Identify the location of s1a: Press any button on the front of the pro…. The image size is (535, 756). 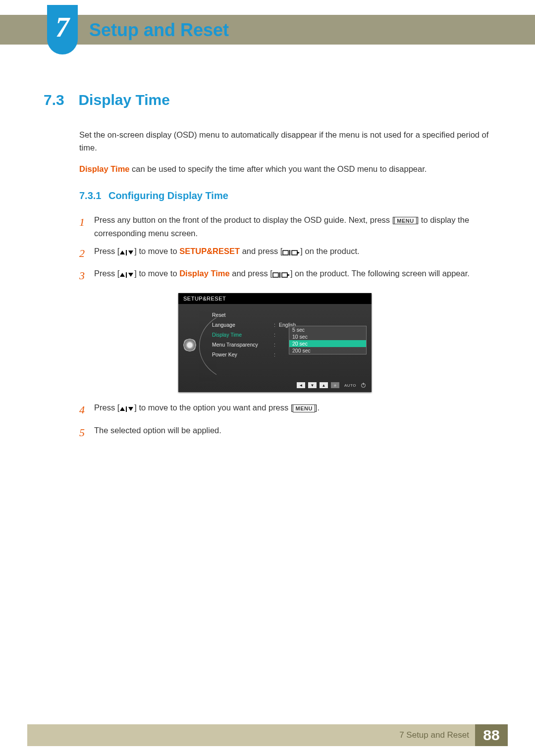
(244, 220).